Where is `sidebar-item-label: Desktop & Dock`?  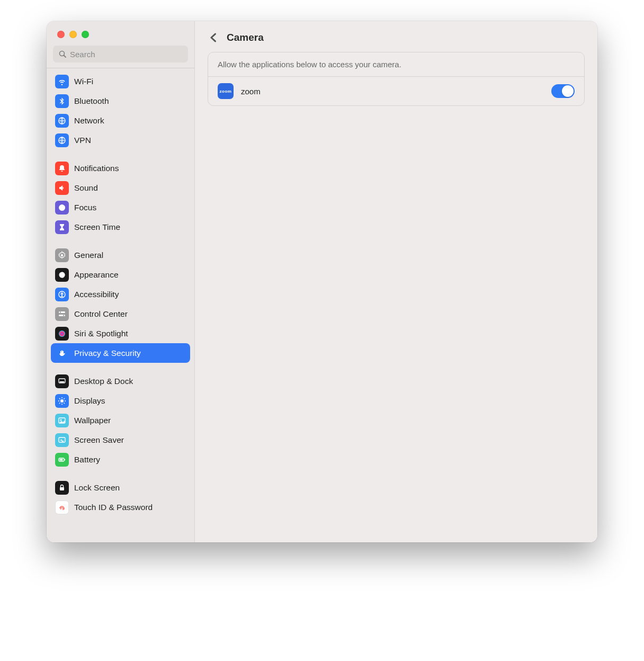
sidebar-item-label: Desktop & Dock is located at coordinates (104, 381).